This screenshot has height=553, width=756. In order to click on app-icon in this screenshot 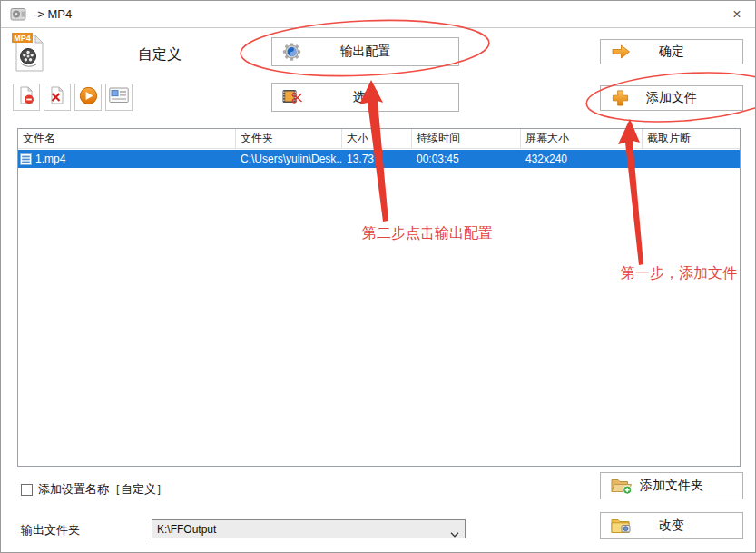, I will do `click(18, 15)`.